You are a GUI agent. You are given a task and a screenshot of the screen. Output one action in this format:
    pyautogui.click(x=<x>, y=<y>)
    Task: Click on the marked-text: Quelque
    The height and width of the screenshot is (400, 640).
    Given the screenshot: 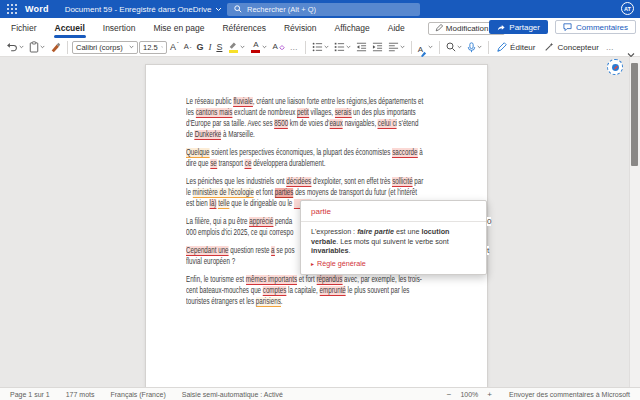 What is the action you would take?
    pyautogui.click(x=198, y=153)
    